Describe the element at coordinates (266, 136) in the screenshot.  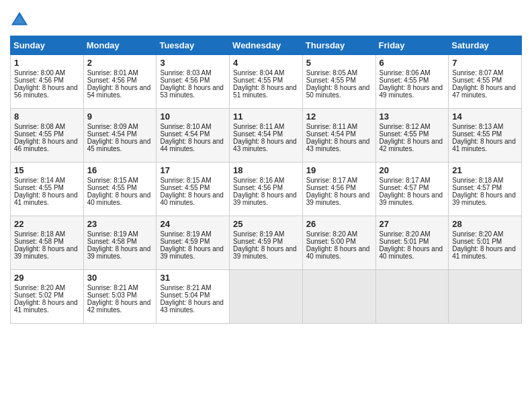
I see `day-cell: 11 Sunrise: 8:11 AM Sunset: 4:54 PM Dayl…` at that location.